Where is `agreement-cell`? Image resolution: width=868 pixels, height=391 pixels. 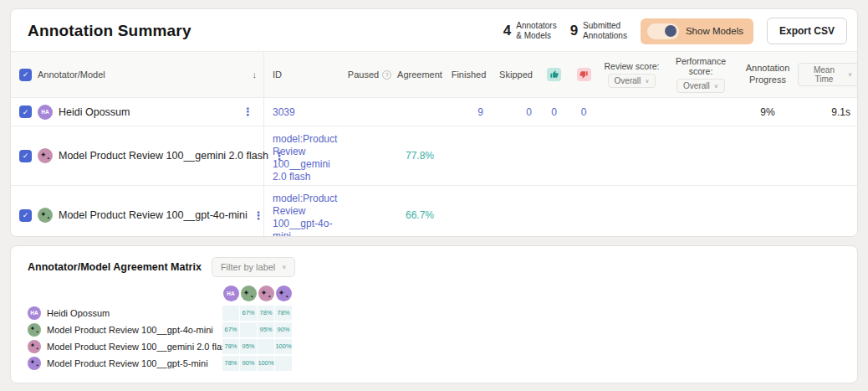
agreement-cell is located at coordinates (420, 112).